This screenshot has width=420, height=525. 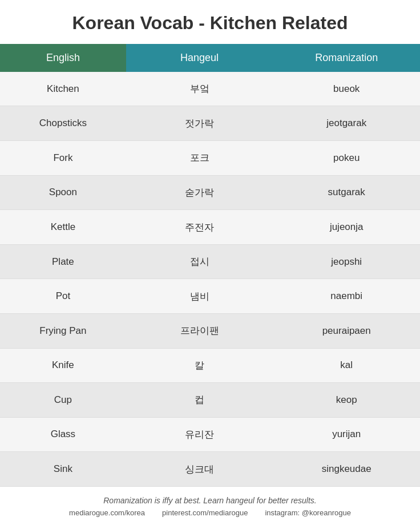 What do you see at coordinates (346, 365) in the screenshot?
I see `cell-romanization: kal` at bounding box center [346, 365].